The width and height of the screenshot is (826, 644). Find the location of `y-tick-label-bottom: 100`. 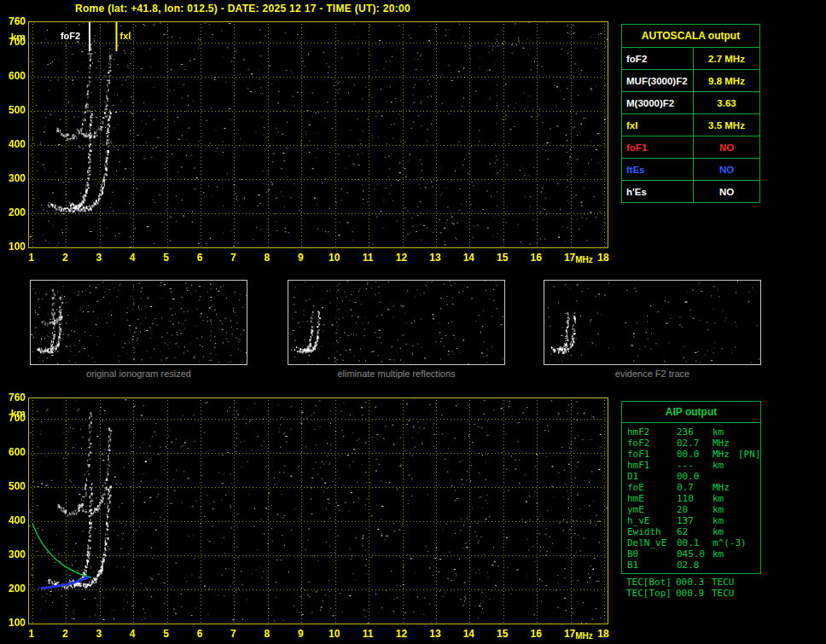

y-tick-label-bottom: 100 is located at coordinates (14, 623).